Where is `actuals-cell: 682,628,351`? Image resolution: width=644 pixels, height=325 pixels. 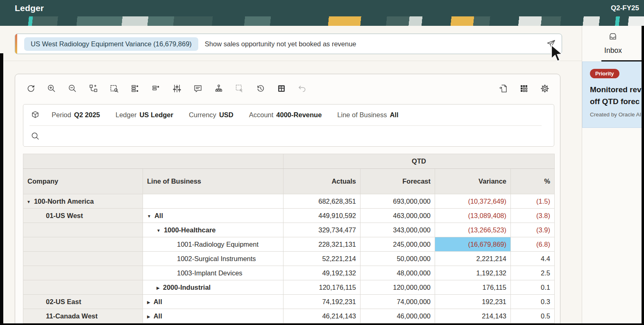
actuals-cell: 682,628,351 is located at coordinates (322, 202).